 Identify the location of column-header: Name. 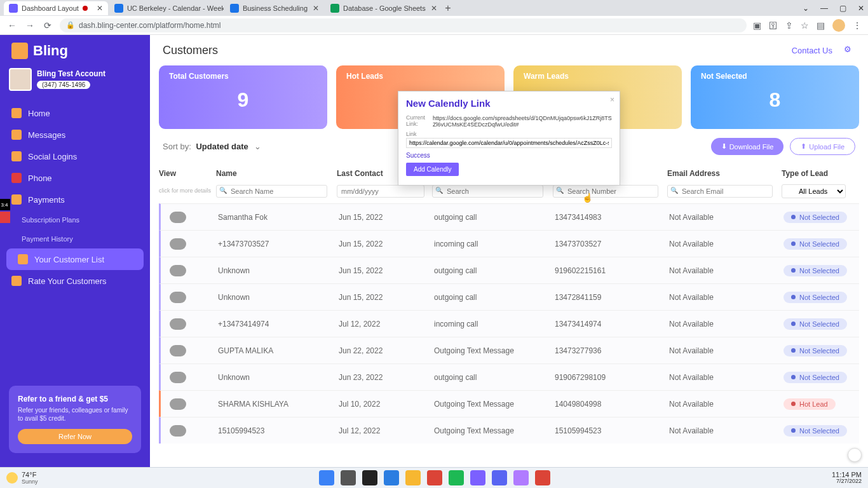
(276, 173).